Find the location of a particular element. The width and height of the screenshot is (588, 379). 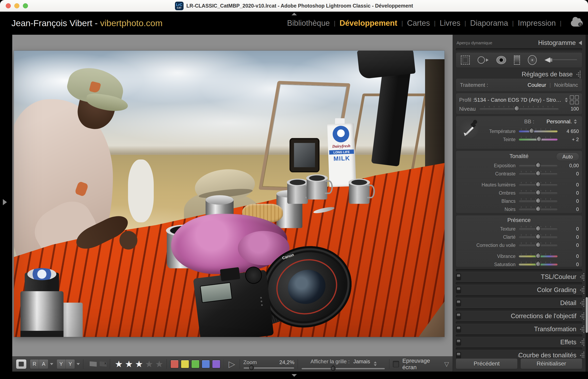

color-label-purple is located at coordinates (216, 364).